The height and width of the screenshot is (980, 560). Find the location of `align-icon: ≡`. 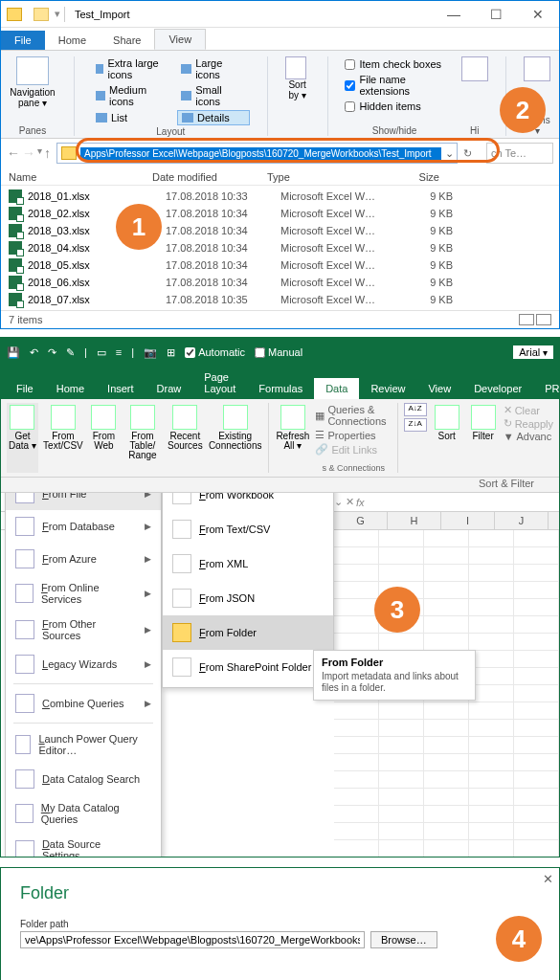

align-icon: ≡ is located at coordinates (119, 352).